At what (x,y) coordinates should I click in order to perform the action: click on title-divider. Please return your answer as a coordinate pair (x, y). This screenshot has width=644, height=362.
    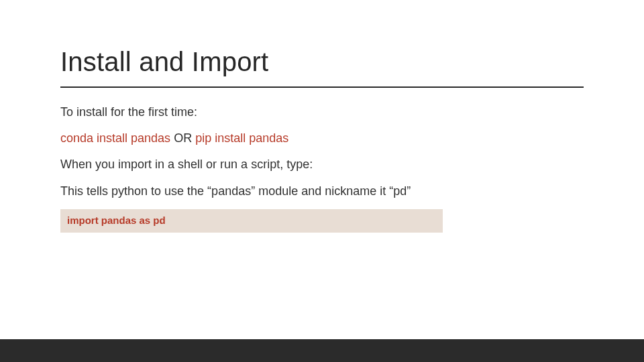
    Looking at the image, I should click on (322, 87).